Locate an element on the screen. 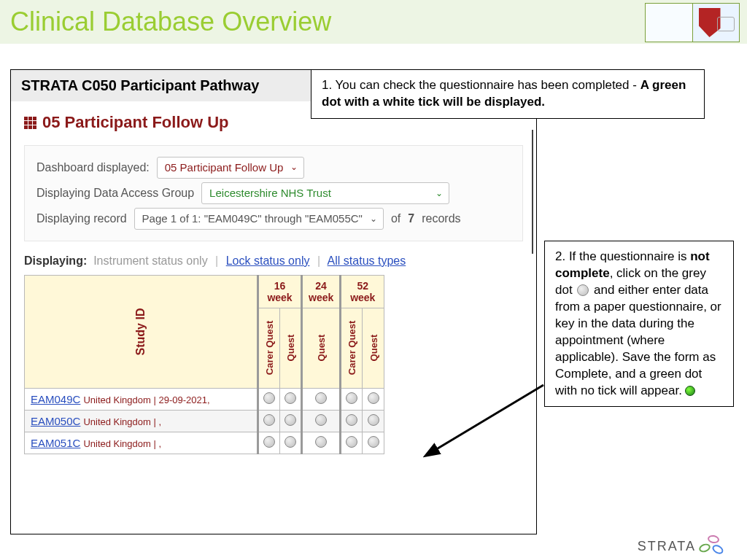 The width and height of the screenshot is (747, 560). header-maps is located at coordinates (692, 23).